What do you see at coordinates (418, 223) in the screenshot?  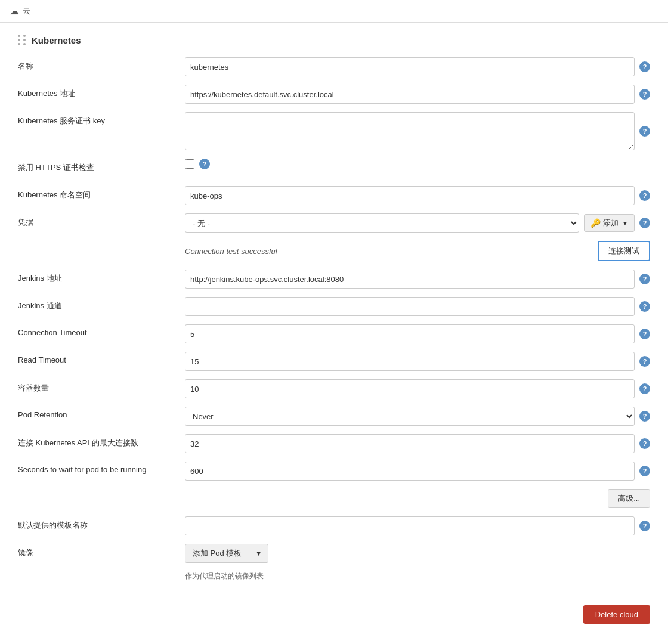 I see `credential-control: - 无 - 🔑 添加 ▼ ?` at bounding box center [418, 223].